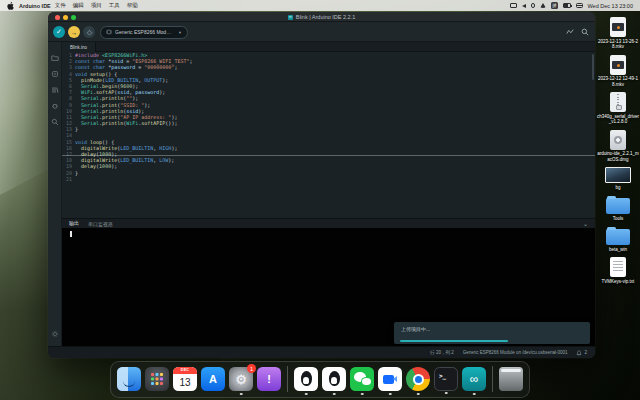 This screenshot has width=640, height=400. Describe the element at coordinates (418, 379) in the screenshot. I see `dock-item-chrome` at that location.